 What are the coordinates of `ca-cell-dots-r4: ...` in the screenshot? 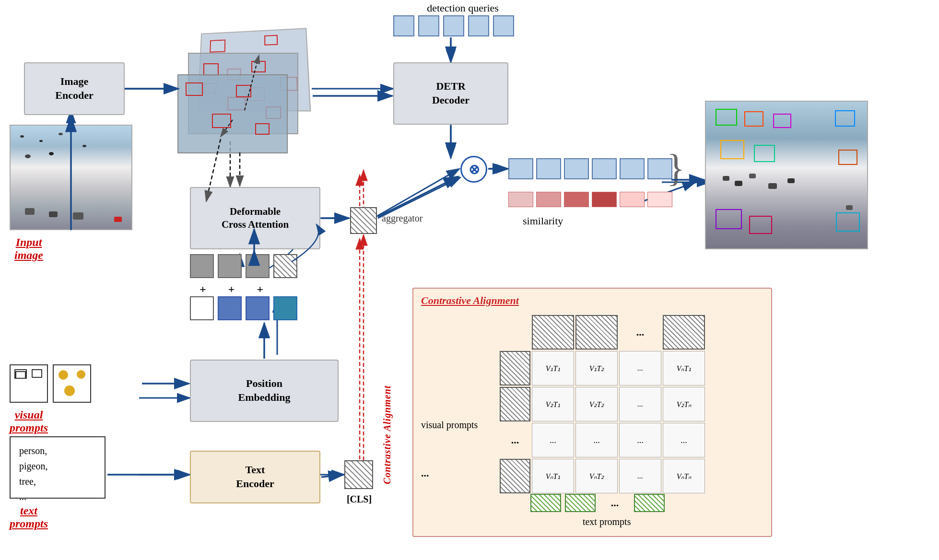 It's located at (640, 476).